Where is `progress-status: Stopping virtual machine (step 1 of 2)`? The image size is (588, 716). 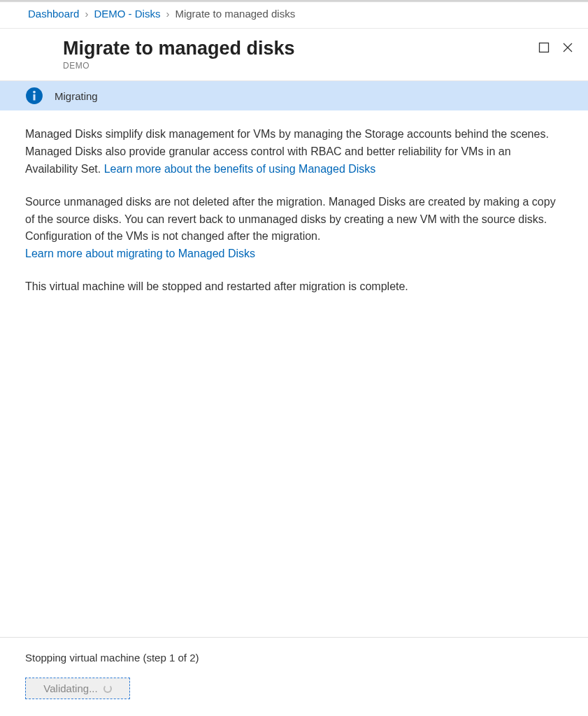
progress-status: Stopping virtual machine (step 1 of 2) is located at coordinates (294, 657).